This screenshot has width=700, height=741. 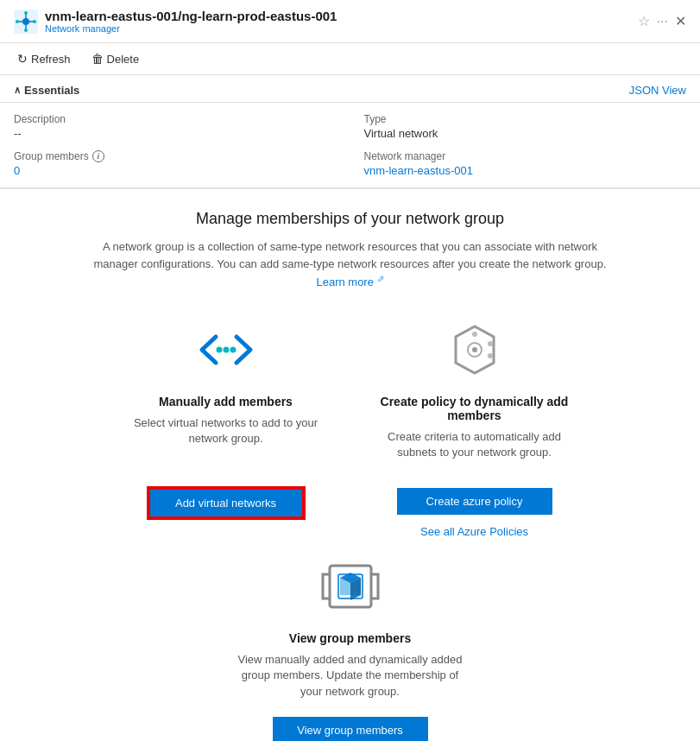 What do you see at coordinates (51, 59) in the screenshot?
I see `refresh-label: Refresh` at bounding box center [51, 59].